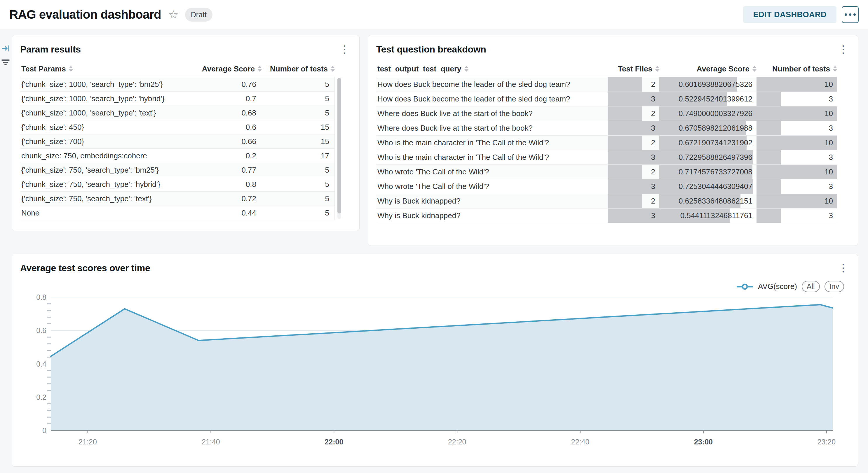  What do you see at coordinates (177, 85) in the screenshot?
I see `table-row: {'chunk_size': 1000, 'search_type': 'bm2…` at bounding box center [177, 85].